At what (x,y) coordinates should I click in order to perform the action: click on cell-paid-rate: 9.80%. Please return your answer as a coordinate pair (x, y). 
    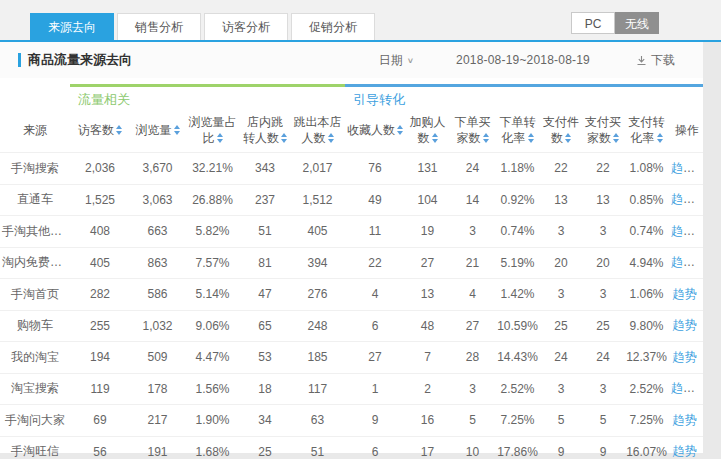
    Looking at the image, I should click on (646, 326).